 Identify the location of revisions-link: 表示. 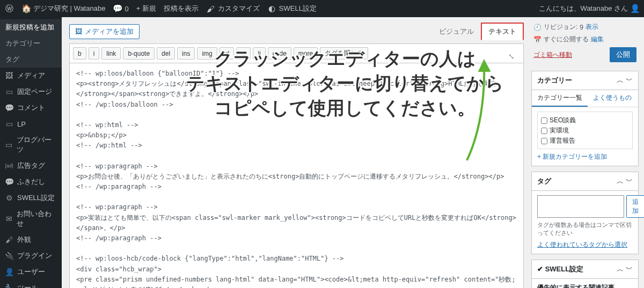
(592, 27).